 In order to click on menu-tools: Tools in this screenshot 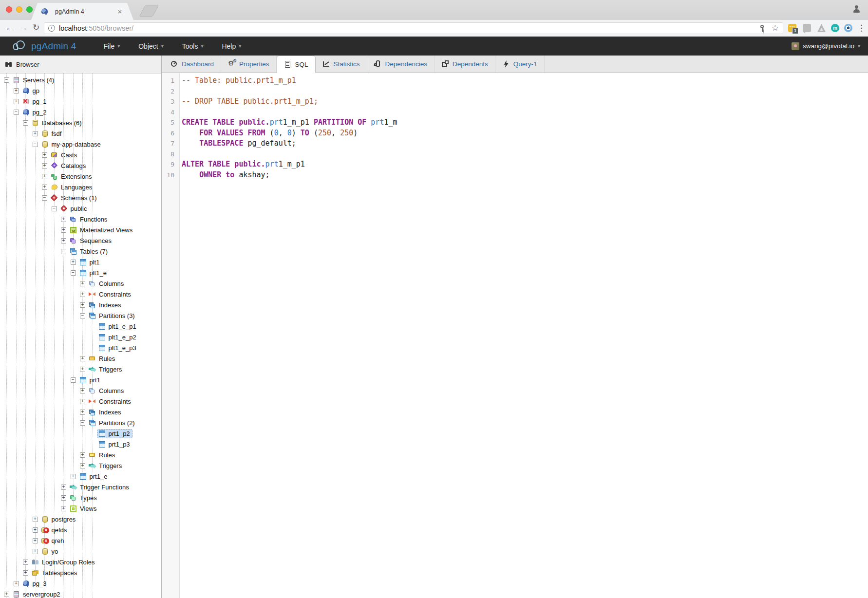, I will do `click(193, 46)`.